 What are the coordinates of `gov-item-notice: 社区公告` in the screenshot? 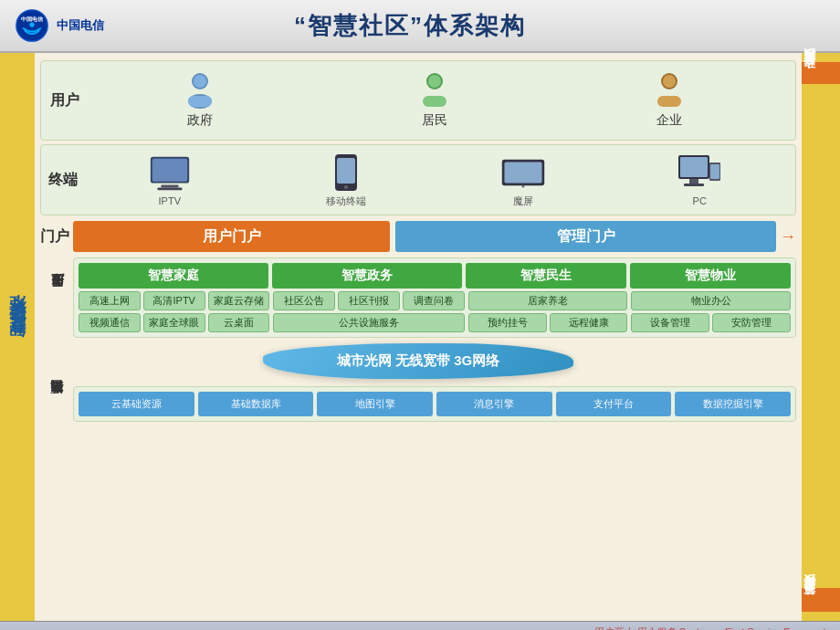 It's located at (304, 301).